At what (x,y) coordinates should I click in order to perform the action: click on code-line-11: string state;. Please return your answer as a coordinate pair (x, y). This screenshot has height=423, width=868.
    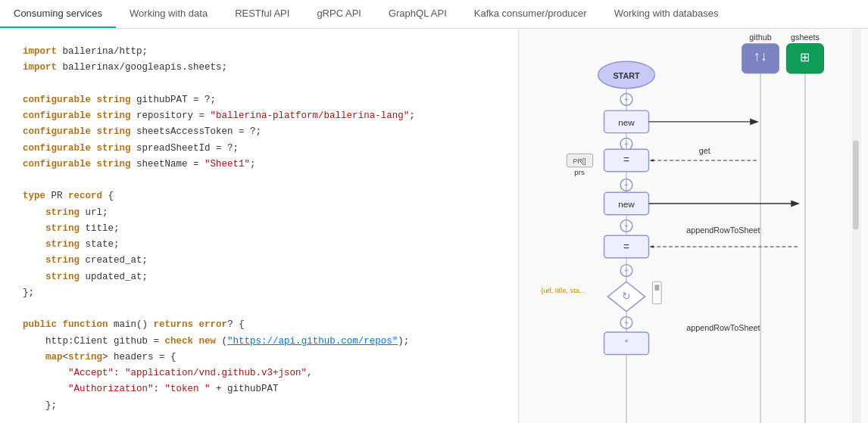
    Looking at the image, I should click on (259, 245).